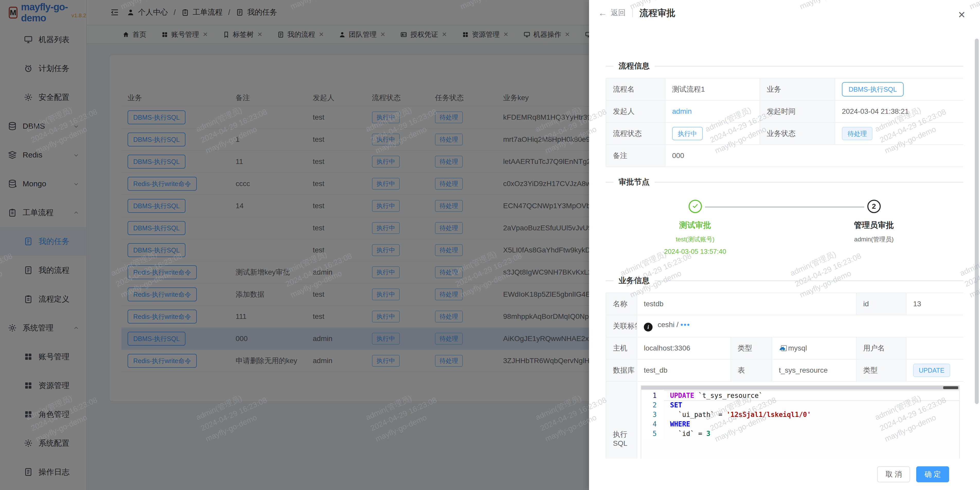  I want to click on drawer-scrollbar, so click(977, 221).